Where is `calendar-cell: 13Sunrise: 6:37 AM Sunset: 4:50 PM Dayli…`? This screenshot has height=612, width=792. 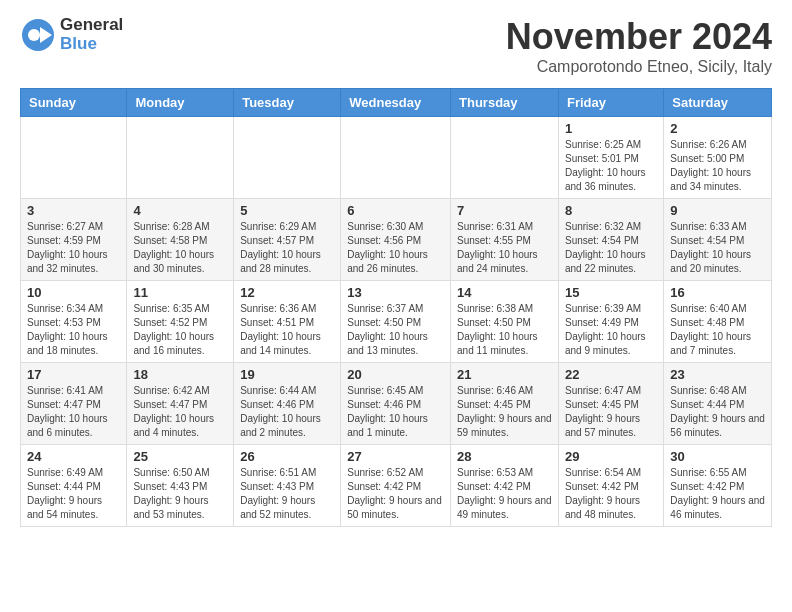
calendar-cell: 13Sunrise: 6:37 AM Sunset: 4:50 PM Dayli… is located at coordinates (396, 322).